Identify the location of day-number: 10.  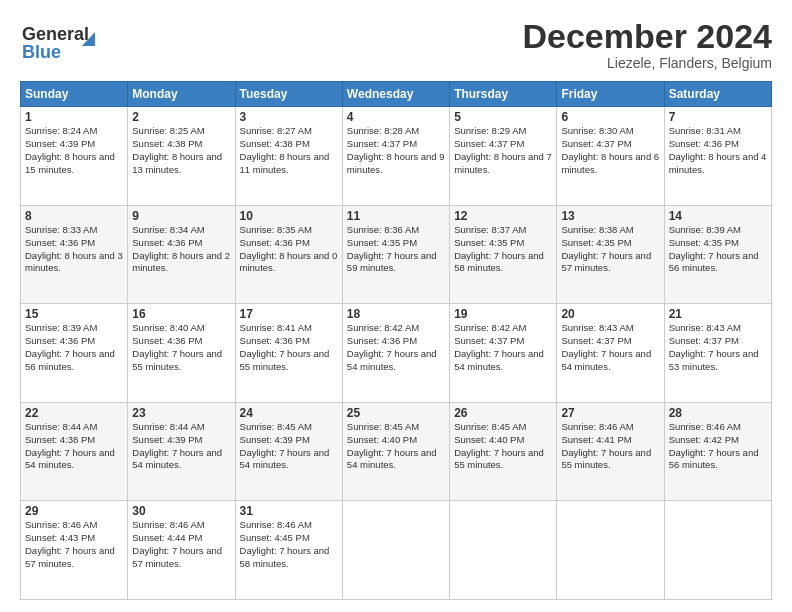
(289, 216).